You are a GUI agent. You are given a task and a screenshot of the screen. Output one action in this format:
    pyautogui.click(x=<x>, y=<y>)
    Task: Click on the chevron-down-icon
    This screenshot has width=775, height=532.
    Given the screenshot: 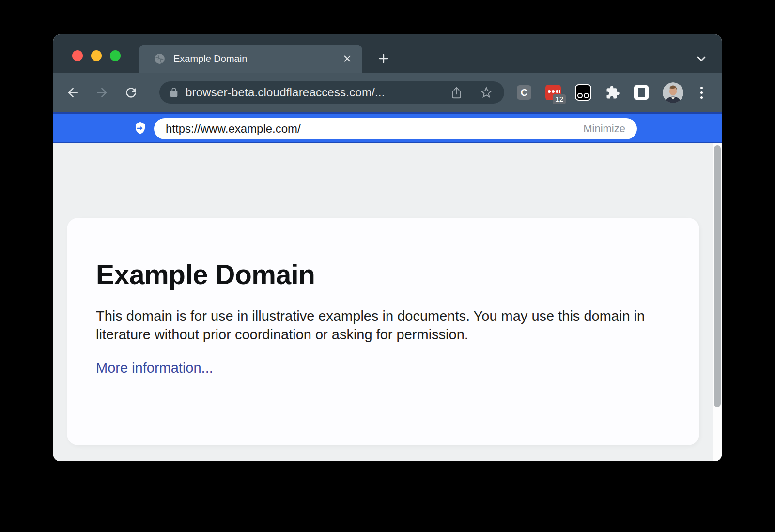 What is the action you would take?
    pyautogui.click(x=701, y=59)
    